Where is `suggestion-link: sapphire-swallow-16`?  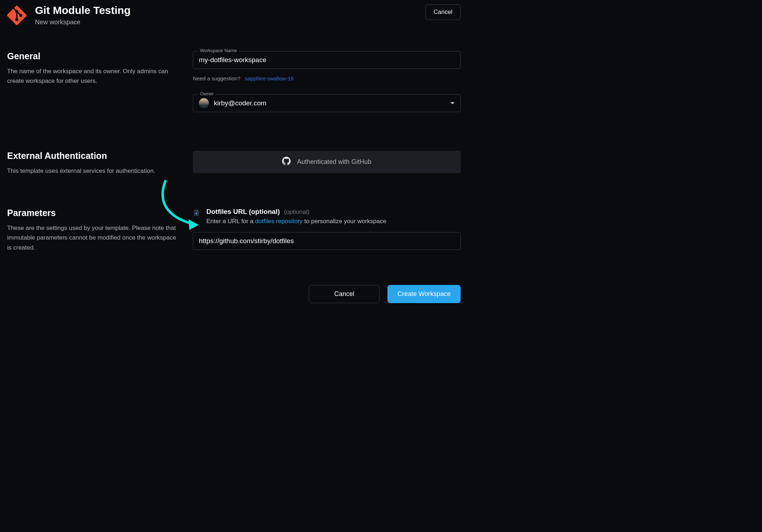
suggestion-link: sapphire-swallow-16 is located at coordinates (269, 79).